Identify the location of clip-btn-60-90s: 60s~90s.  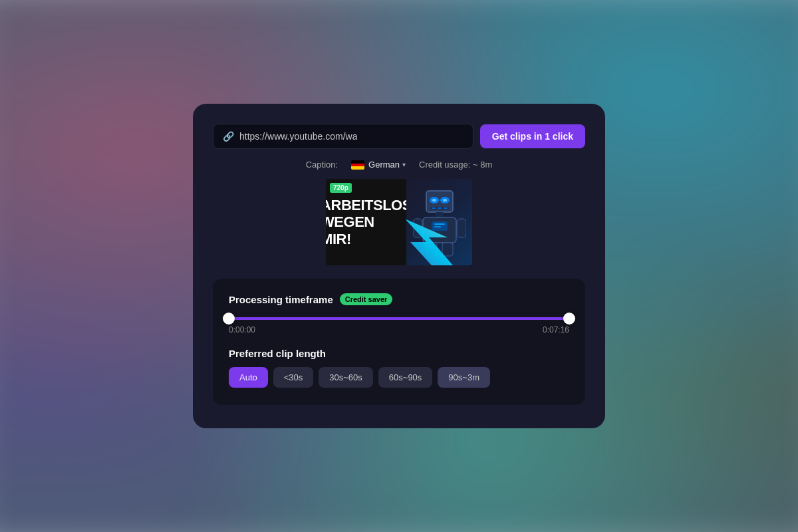
(406, 378).